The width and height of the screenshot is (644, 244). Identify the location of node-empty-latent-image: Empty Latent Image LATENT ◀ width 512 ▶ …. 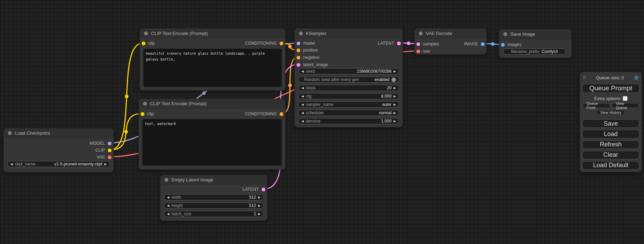
(214, 198).